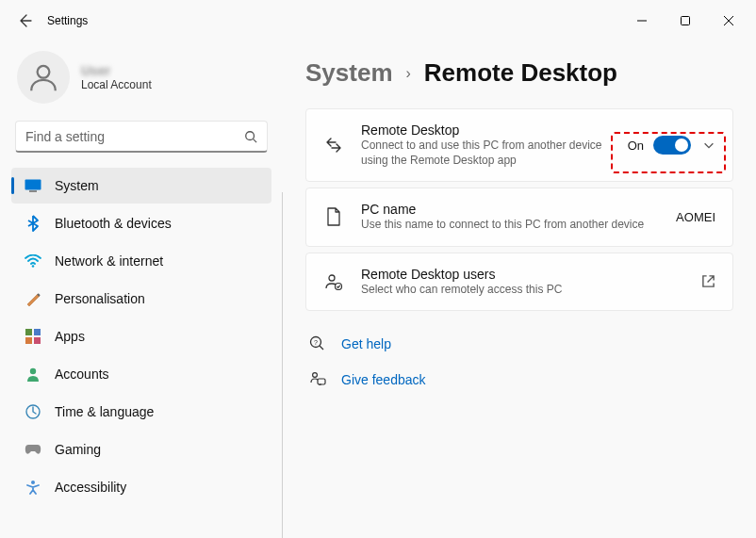  What do you see at coordinates (510, 224) in the screenshot?
I see `card-sub: Use this name to connect to this PC from…` at bounding box center [510, 224].